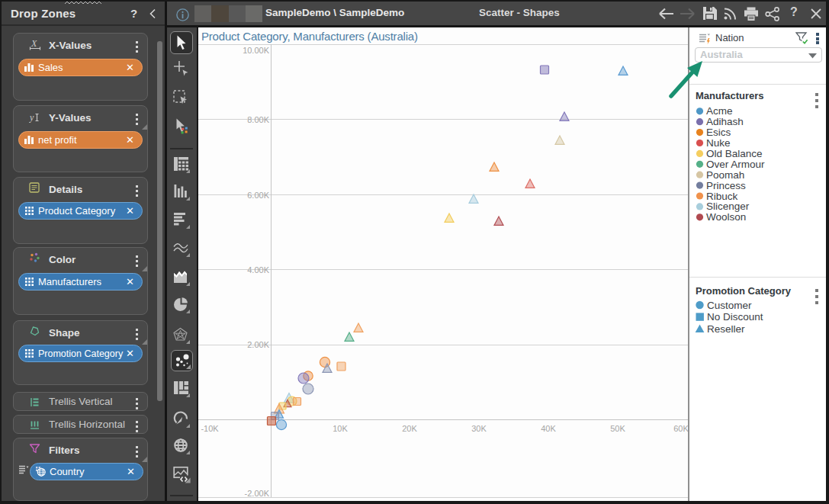 Image resolution: width=829 pixels, height=504 pixels. I want to click on svg-text: Nuke, so click(718, 143).